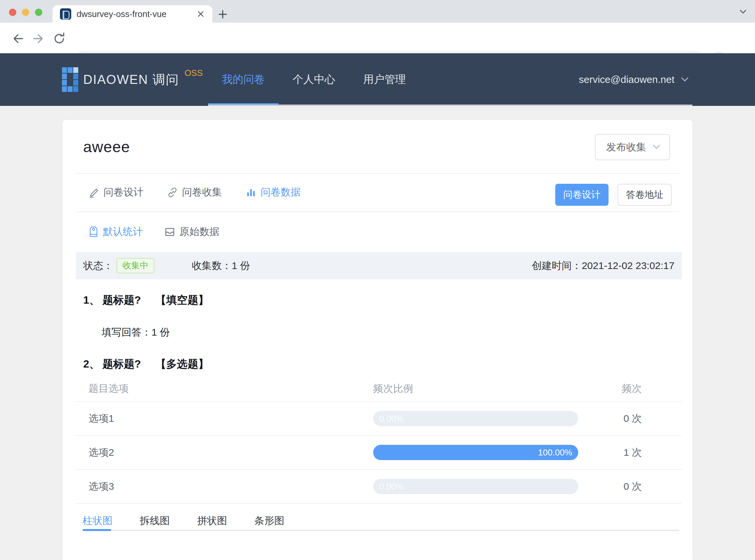 This screenshot has height=560, width=755. What do you see at coordinates (26, 12) in the screenshot?
I see `minimize-window-button` at bounding box center [26, 12].